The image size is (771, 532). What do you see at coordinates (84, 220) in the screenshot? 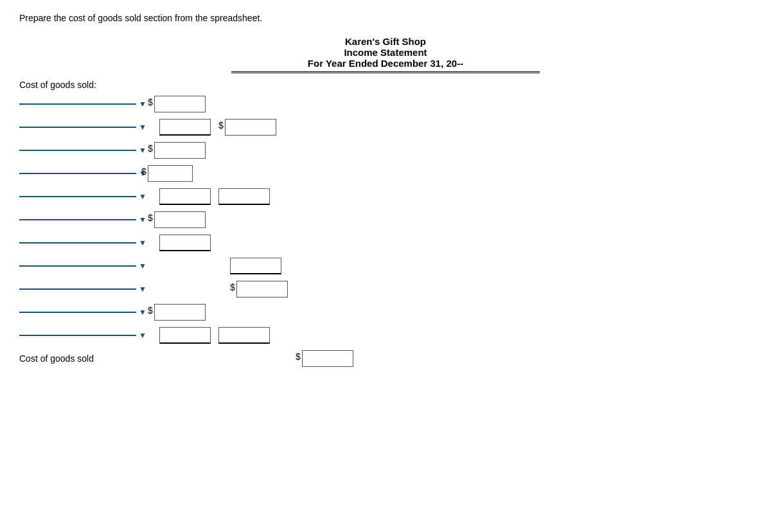
I see `label-col-6: ▼` at bounding box center [84, 220].